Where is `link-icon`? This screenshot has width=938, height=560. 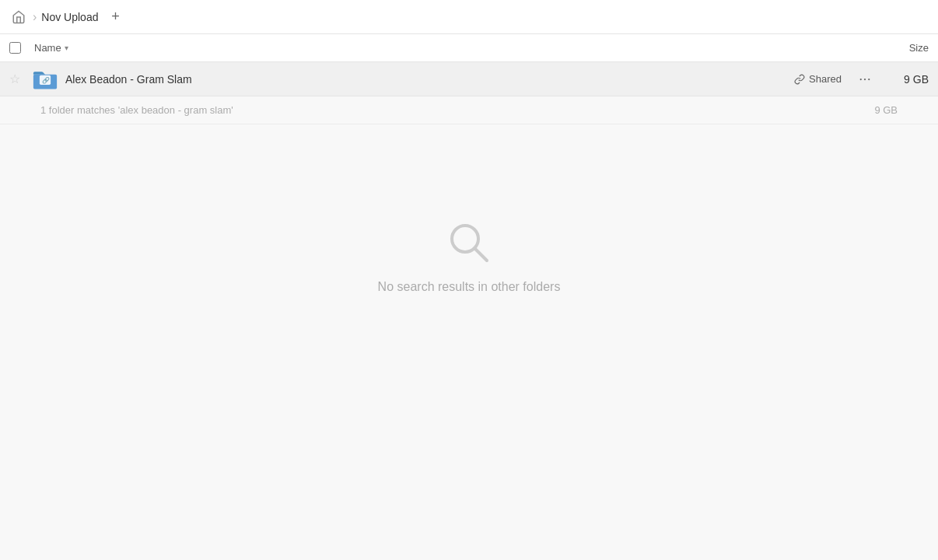 link-icon is located at coordinates (800, 79).